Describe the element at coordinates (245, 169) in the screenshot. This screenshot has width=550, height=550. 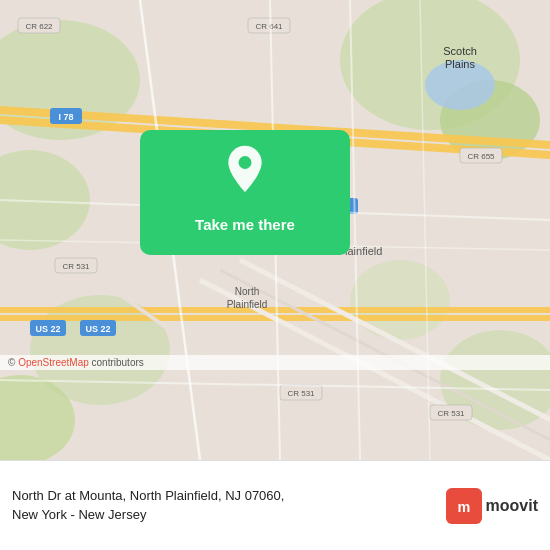
I see `location-pin-icon` at that location.